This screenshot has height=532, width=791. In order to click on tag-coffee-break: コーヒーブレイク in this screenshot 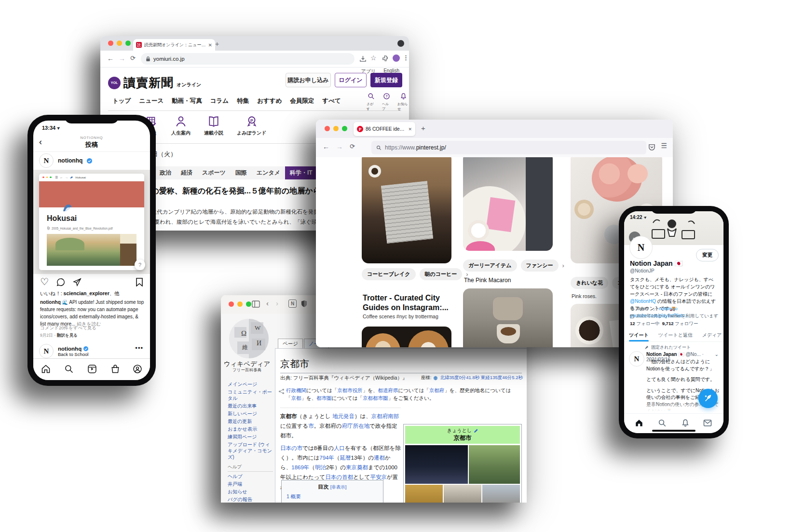, I will do `click(389, 274)`.